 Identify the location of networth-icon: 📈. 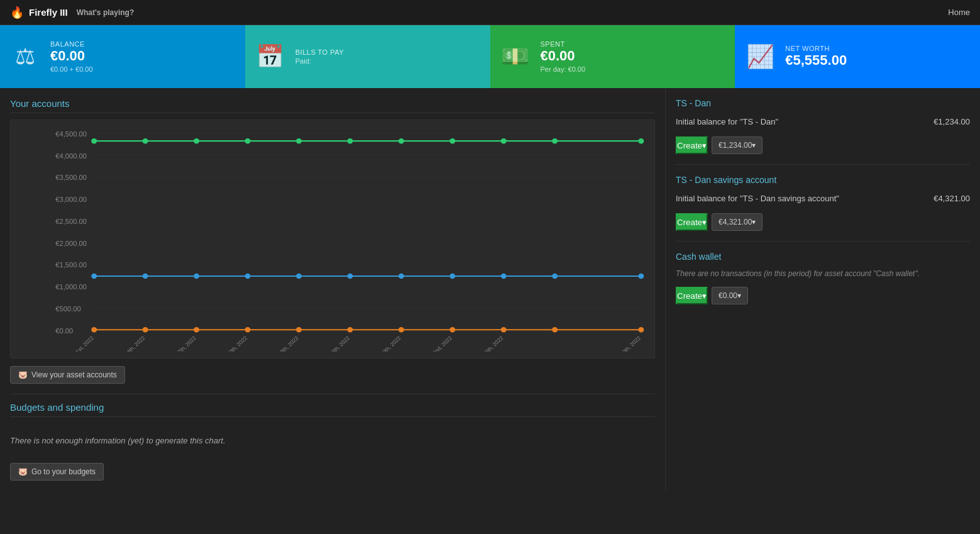
(760, 57).